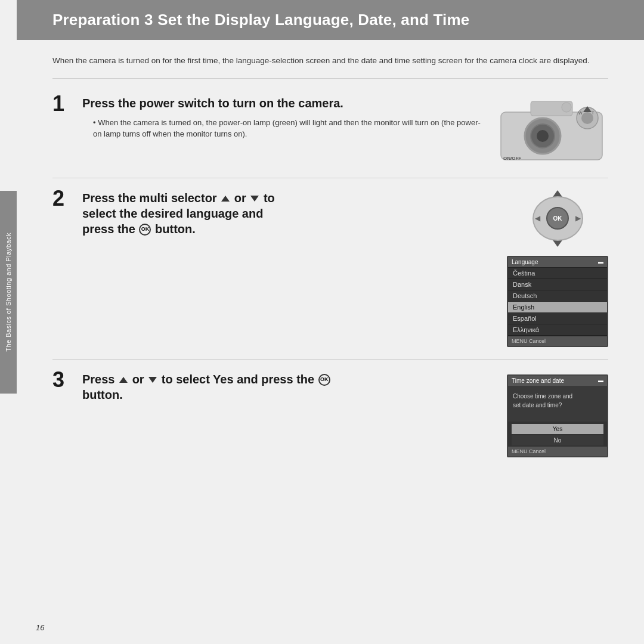 The height and width of the screenshot is (644, 644). I want to click on step-3-title: Press or to select Yes and press the OK …, so click(290, 387).